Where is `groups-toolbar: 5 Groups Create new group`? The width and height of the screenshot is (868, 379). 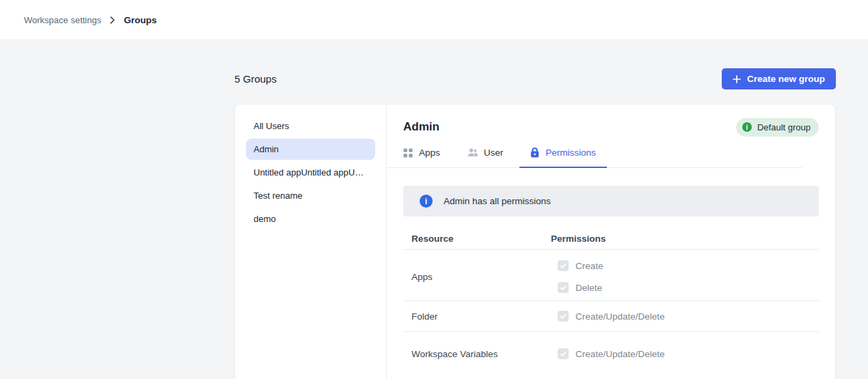
groups-toolbar: 5 Groups Create new group is located at coordinates (535, 79).